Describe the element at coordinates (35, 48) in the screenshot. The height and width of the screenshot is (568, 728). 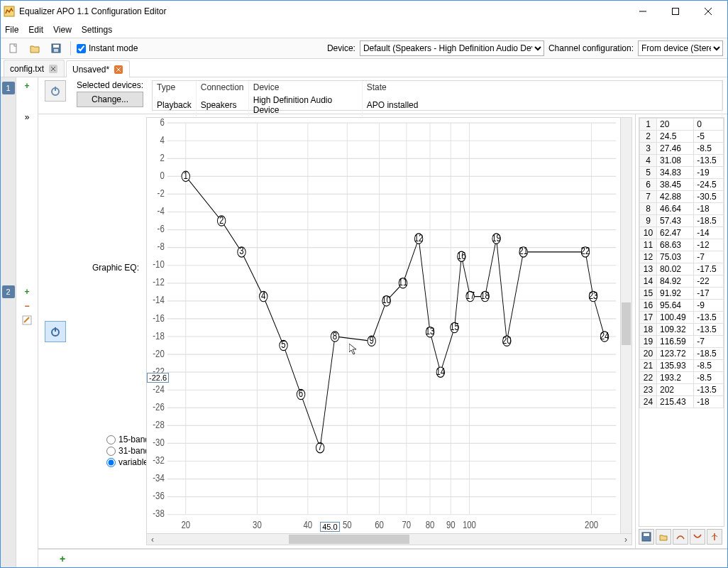
I see `open-file-button` at that location.